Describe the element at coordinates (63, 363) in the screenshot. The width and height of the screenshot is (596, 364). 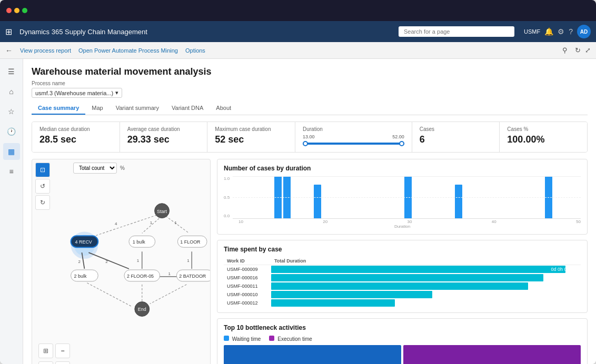
I see `map-zoom-in-btn: +` at that location.